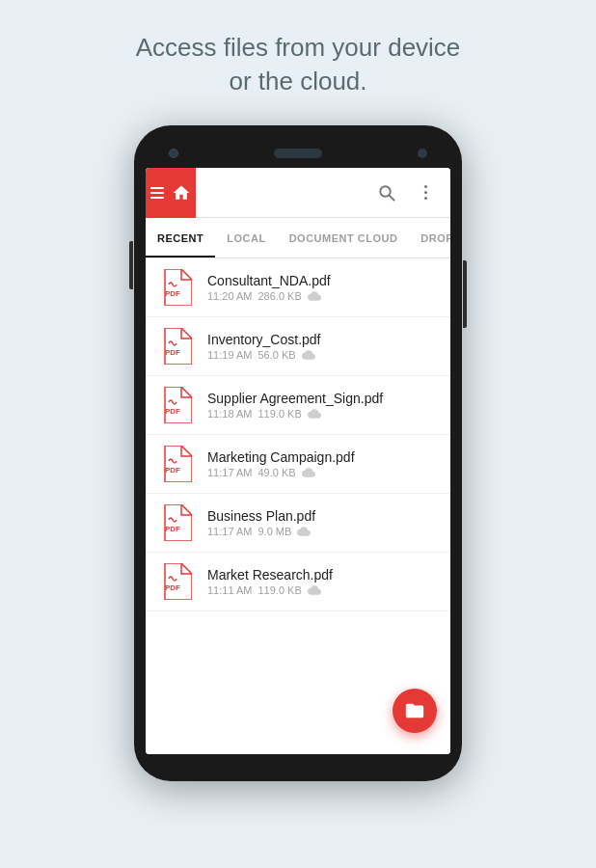  Describe the element at coordinates (299, 47) in the screenshot. I see `headline-line1: Access files from your device` at that location.